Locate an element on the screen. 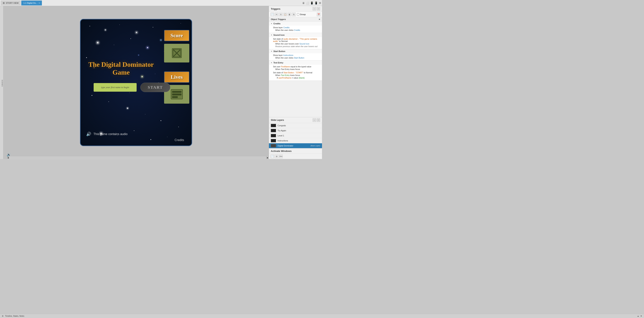 This screenshot has height=318, width=644. delete-trigger-btn: 🗑 is located at coordinates (290, 15).